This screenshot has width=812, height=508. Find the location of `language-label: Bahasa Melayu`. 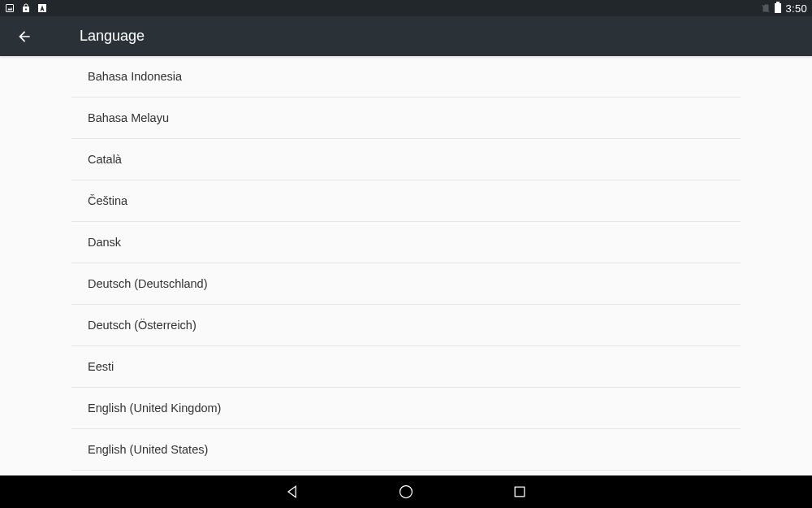

language-label: Bahasa Melayu is located at coordinates (128, 118).